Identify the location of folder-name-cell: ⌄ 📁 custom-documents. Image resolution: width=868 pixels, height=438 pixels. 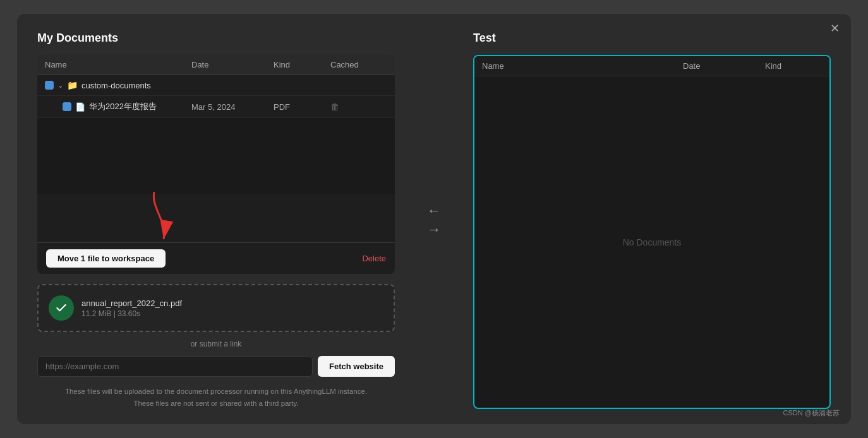
(118, 85).